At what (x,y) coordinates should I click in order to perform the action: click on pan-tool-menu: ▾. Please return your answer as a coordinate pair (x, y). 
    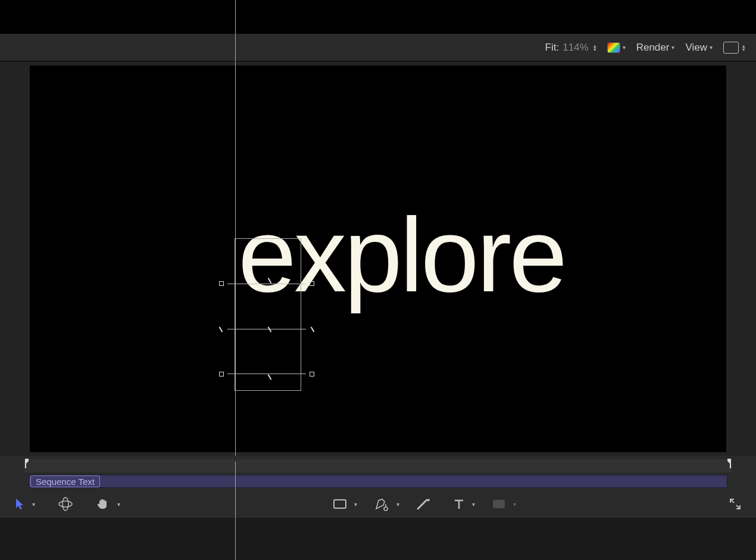
    Looking at the image, I should click on (118, 504).